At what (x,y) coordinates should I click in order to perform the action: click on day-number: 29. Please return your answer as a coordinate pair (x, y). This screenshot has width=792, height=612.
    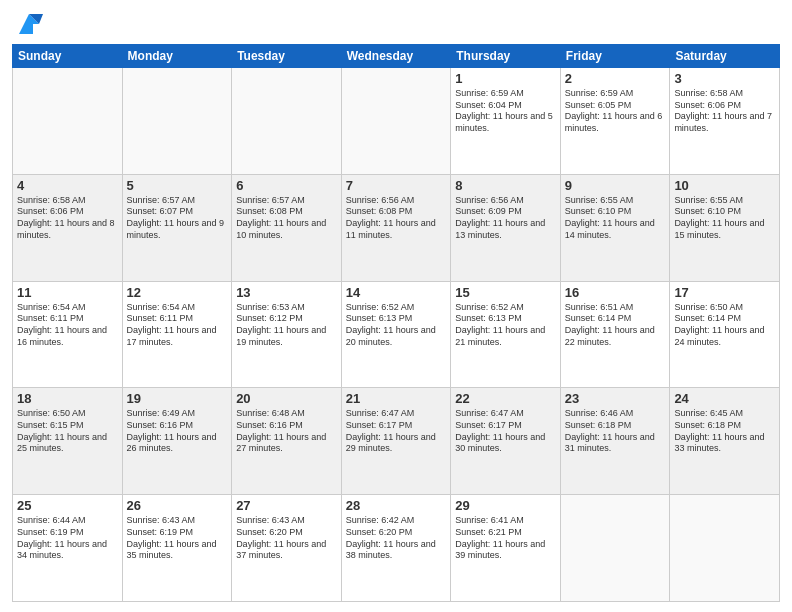
    Looking at the image, I should click on (506, 506).